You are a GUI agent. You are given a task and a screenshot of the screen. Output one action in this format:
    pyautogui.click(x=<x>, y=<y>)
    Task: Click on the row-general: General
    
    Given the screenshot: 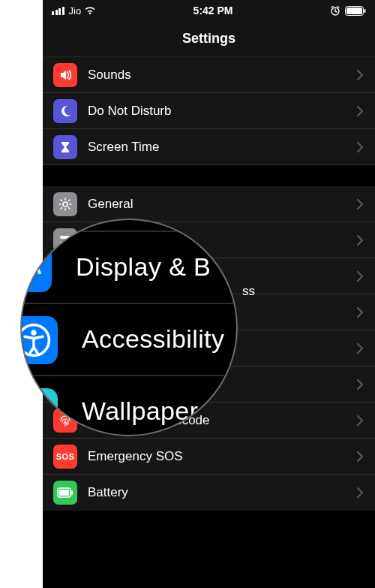 What is the action you would take?
    pyautogui.click(x=208, y=204)
    